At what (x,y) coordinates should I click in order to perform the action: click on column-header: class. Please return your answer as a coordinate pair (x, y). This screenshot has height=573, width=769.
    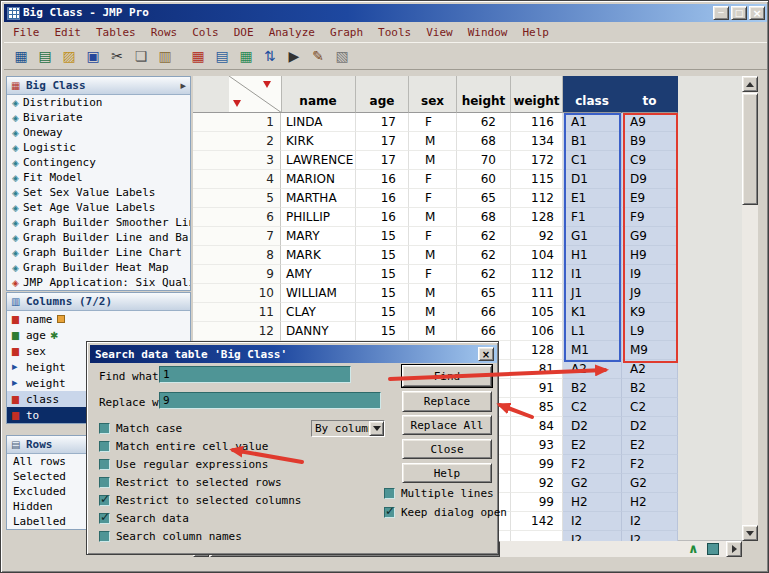
    Looking at the image, I should click on (592, 94).